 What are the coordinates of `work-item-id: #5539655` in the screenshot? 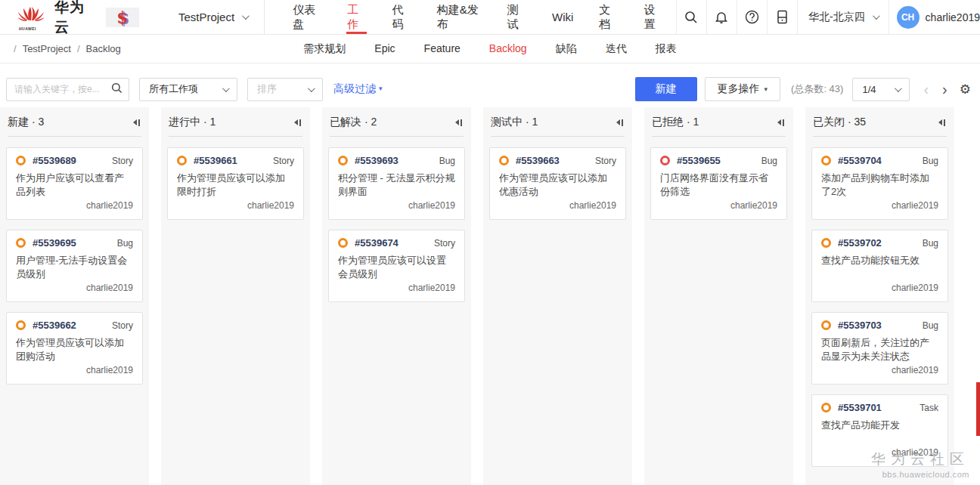 It's located at (699, 160).